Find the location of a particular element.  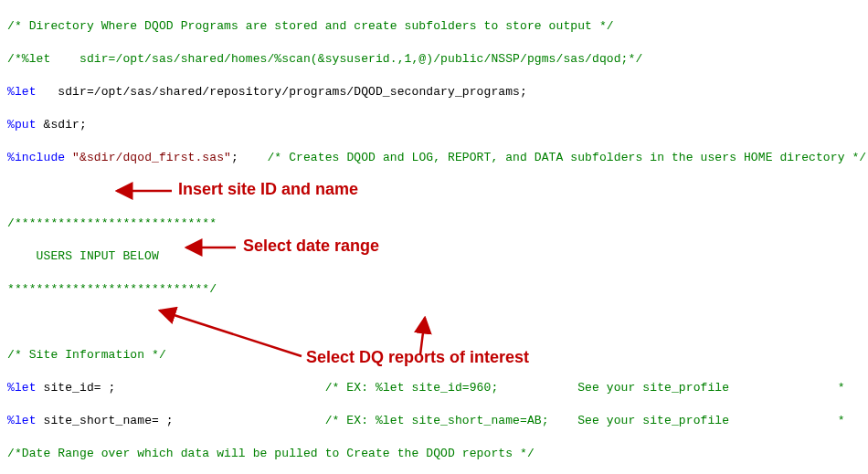

arrow-icon is located at coordinates (230, 333).